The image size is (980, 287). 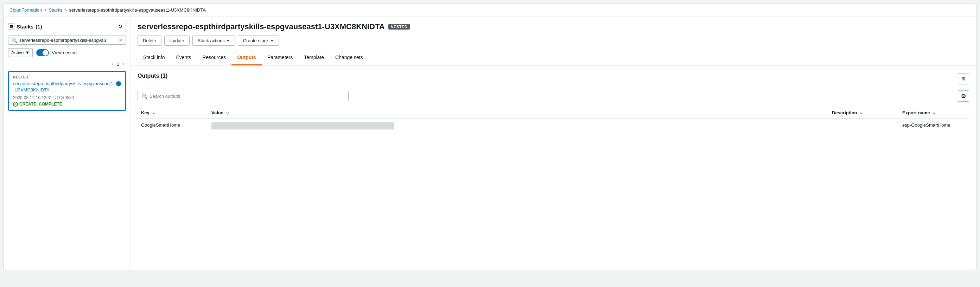 What do you see at coordinates (25, 27) in the screenshot?
I see `sidebar-title-label: Stacks` at bounding box center [25, 27].